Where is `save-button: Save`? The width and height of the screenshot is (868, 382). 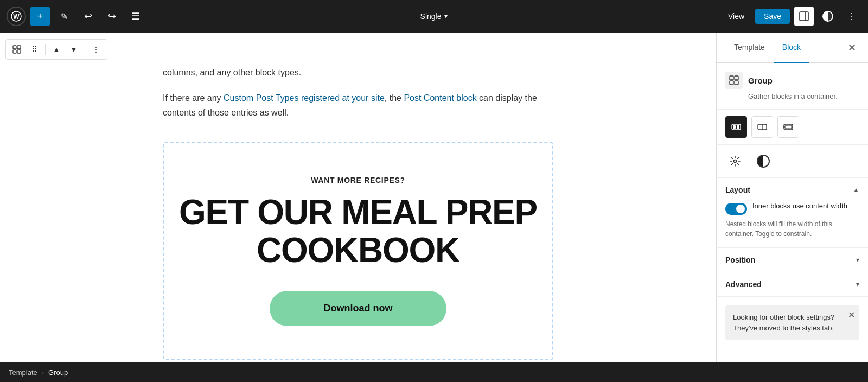 save-button: Save is located at coordinates (773, 16).